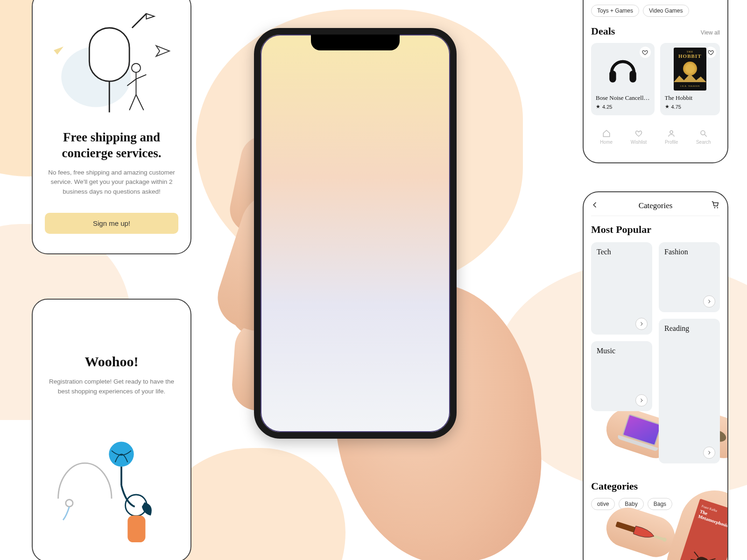 The width and height of the screenshot is (747, 560). I want to click on tab-profile: Profile, so click(671, 137).